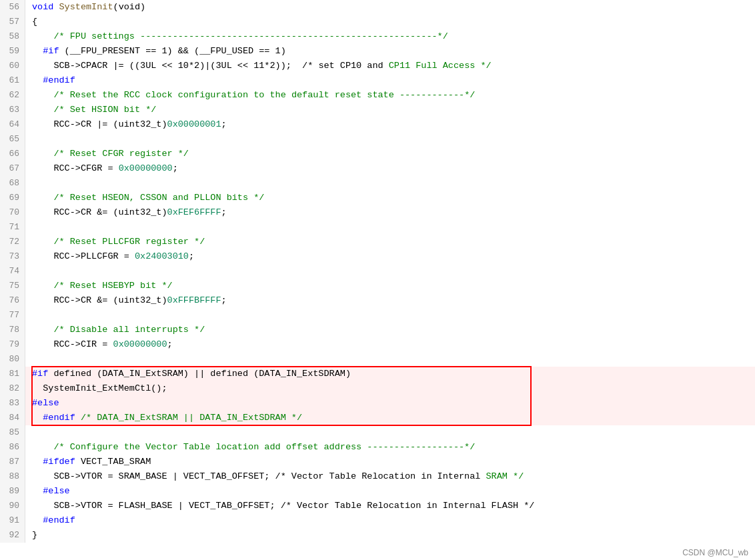 This screenshot has width=755, height=560. I want to click on line-number: 82, so click(13, 389).